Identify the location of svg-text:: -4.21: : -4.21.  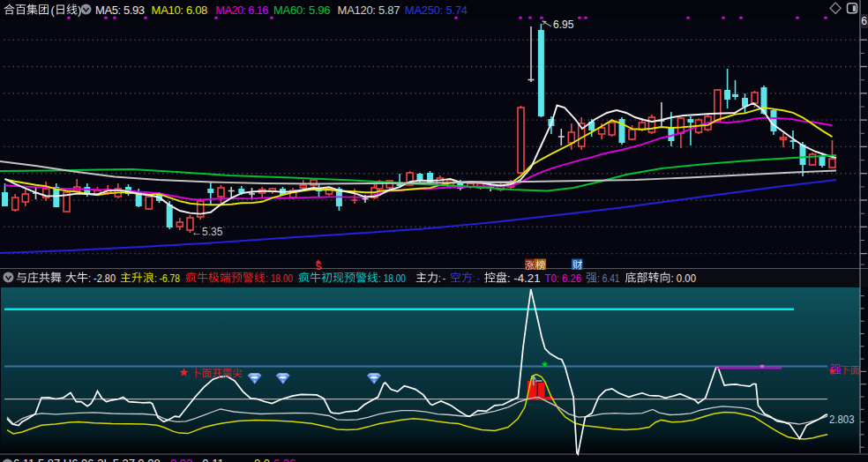
(524, 279).